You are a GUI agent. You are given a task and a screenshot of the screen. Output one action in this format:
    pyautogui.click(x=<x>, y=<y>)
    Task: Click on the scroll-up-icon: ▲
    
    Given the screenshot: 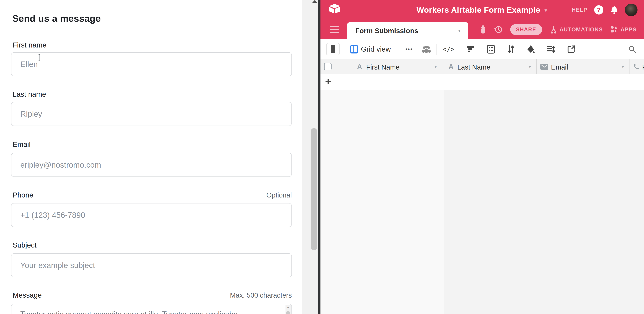 What is the action you would take?
    pyautogui.click(x=288, y=307)
    